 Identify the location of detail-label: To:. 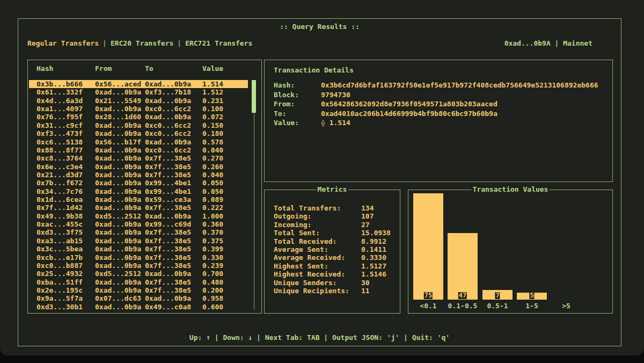
(297, 114).